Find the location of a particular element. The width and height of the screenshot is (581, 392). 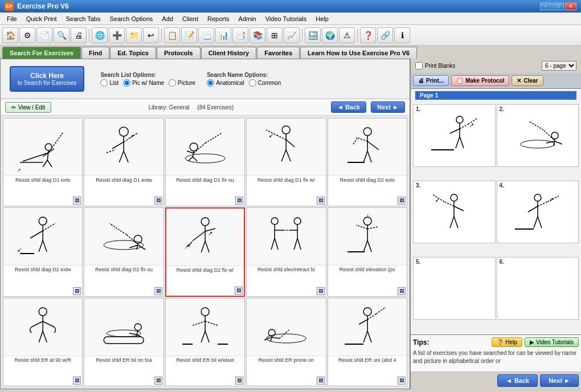

exercise-item: 🖼 Resist shld ER prone on is located at coordinates (286, 342).